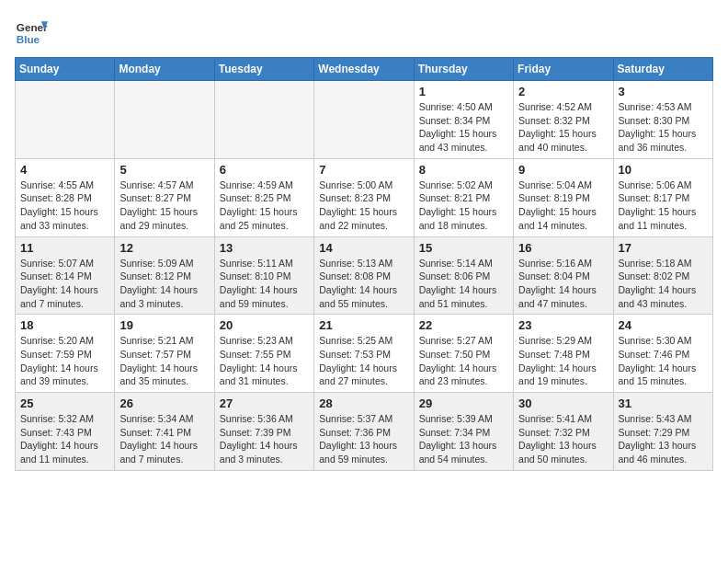 The height and width of the screenshot is (563, 728). I want to click on day-number: 5, so click(164, 169).